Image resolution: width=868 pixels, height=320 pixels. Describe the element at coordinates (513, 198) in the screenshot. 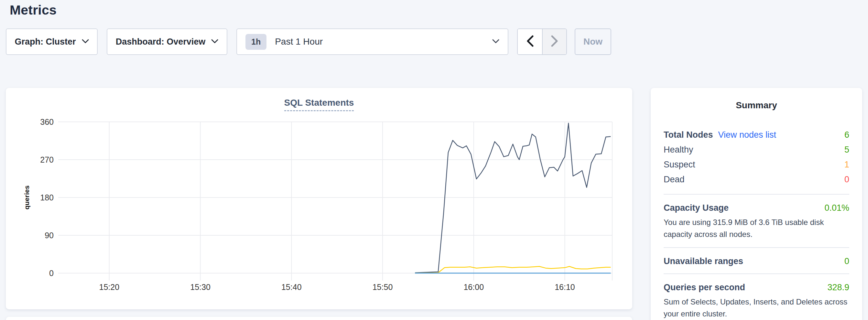

I see `dark-blue-series` at that location.